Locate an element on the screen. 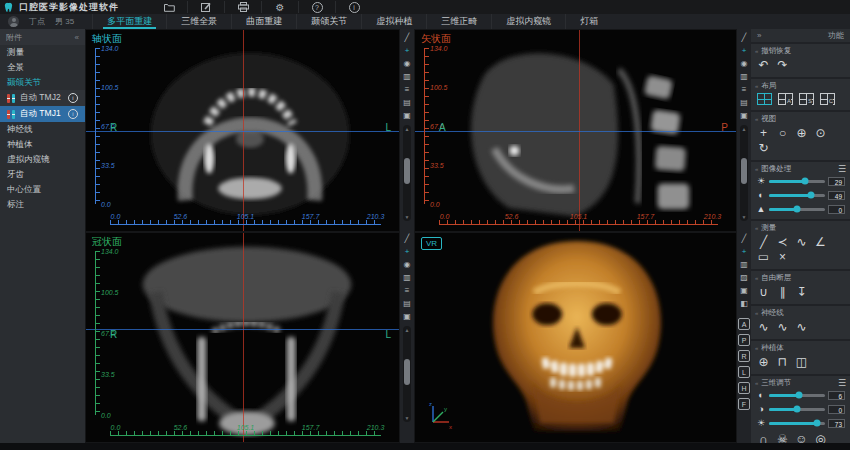 The height and width of the screenshot is (450, 850). section-header: «图像处理☰ is located at coordinates (800, 168).